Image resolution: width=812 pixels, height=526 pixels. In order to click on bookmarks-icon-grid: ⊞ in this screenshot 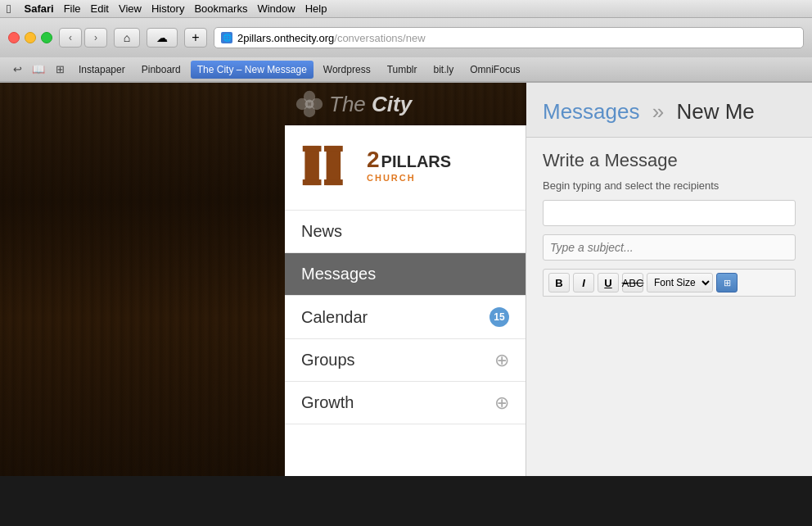, I will do `click(60, 70)`.